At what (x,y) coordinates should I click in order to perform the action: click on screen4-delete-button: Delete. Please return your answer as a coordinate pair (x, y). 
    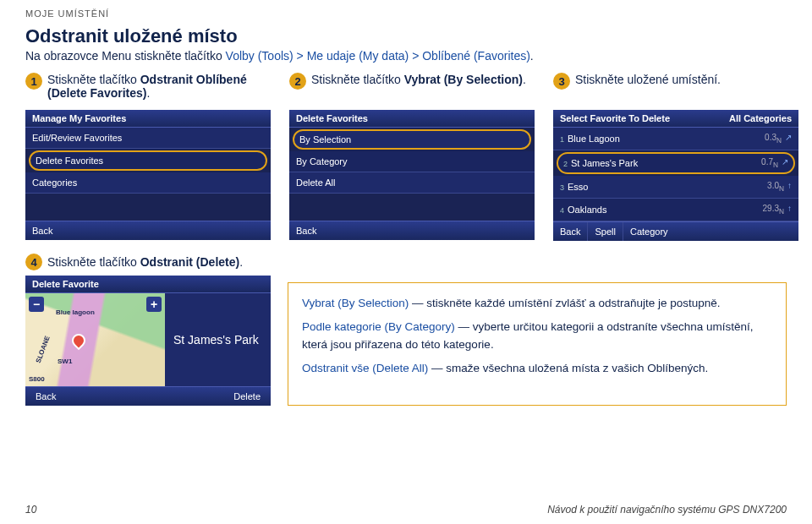
    Looking at the image, I should click on (247, 396).